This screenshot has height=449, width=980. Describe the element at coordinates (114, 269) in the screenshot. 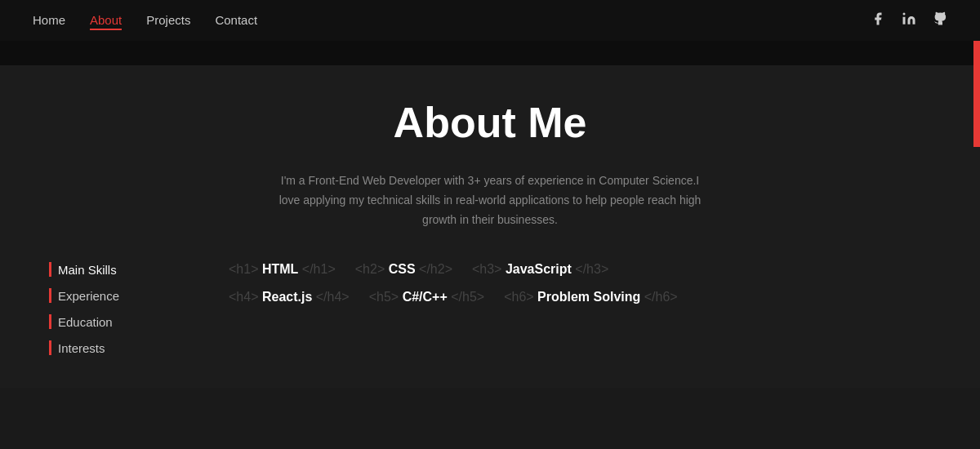

I see `sidebar-item-main-skills: Main Skills` at that location.